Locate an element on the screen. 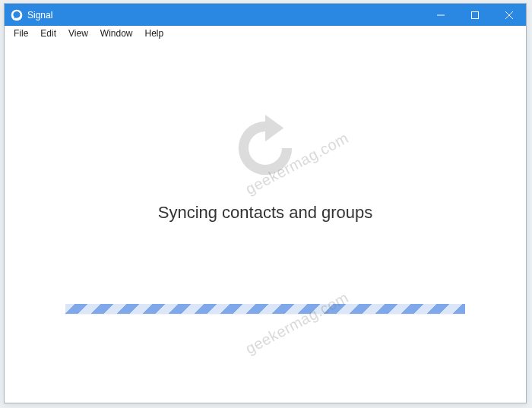 This screenshot has width=532, height=408. progress-fill is located at coordinates (265, 308).